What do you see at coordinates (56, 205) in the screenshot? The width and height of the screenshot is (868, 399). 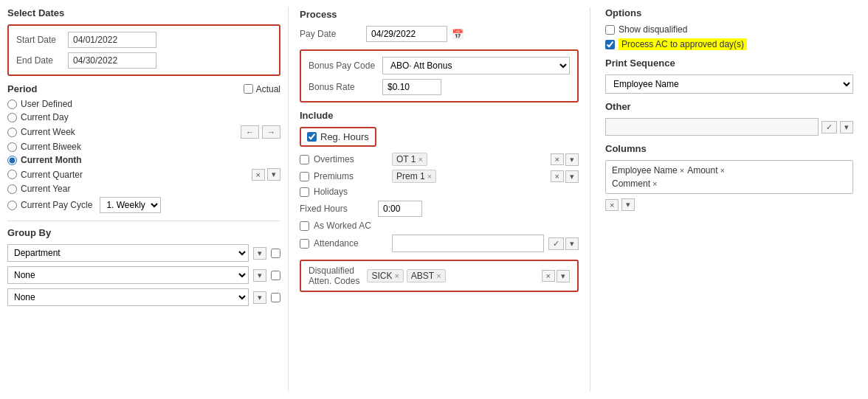 I see `label-current-pay-cycle: Current Pay Cycle` at bounding box center [56, 205].